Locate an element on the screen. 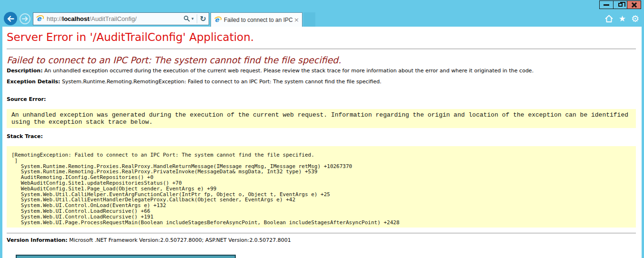  maximize-button is located at coordinates (620, 5).